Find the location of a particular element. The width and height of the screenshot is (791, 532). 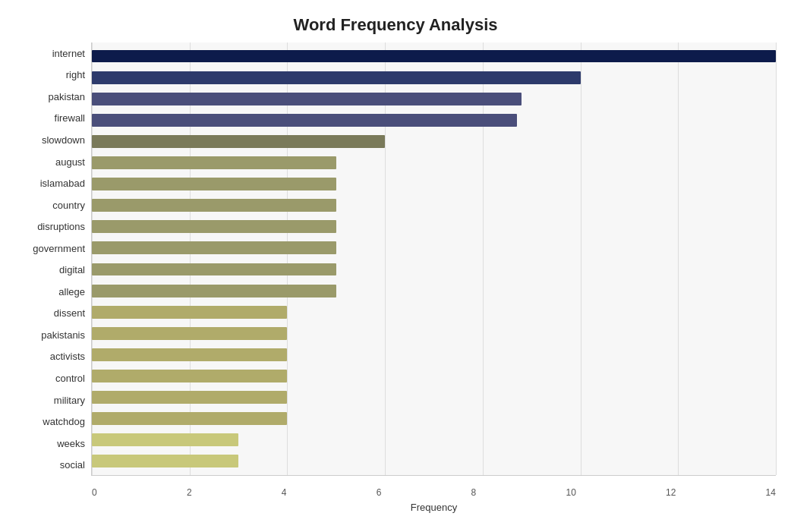

y-label: disruptions is located at coordinates (61, 226).